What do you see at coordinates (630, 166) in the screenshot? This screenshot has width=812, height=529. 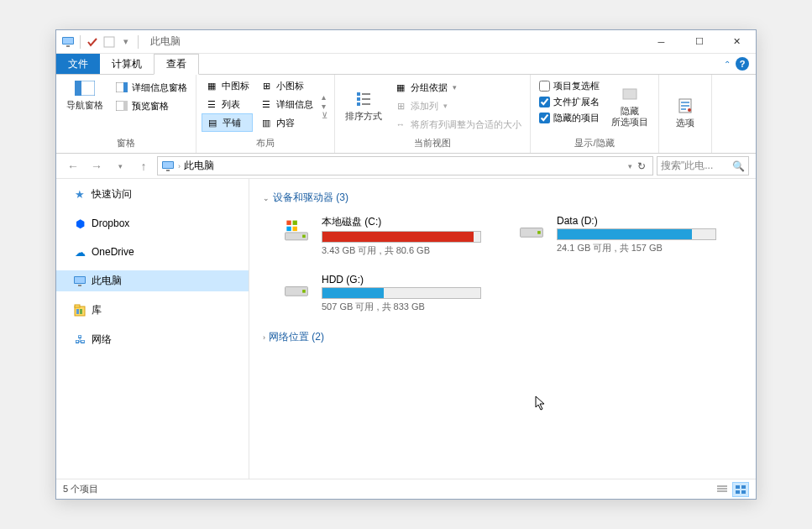 I see `addr-dropdown: ▾` at bounding box center [630, 166].